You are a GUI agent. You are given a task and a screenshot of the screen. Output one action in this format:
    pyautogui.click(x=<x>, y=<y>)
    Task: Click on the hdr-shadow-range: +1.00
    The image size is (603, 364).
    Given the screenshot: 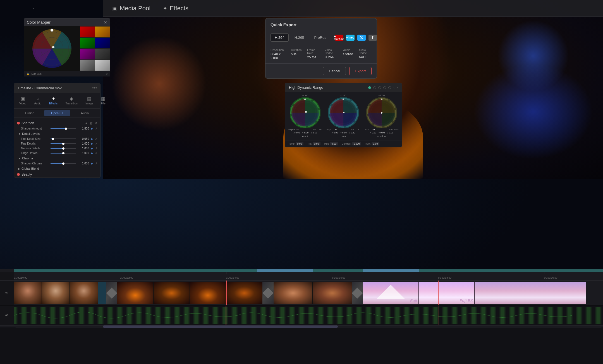 What is the action you would take?
    pyautogui.click(x=381, y=95)
    